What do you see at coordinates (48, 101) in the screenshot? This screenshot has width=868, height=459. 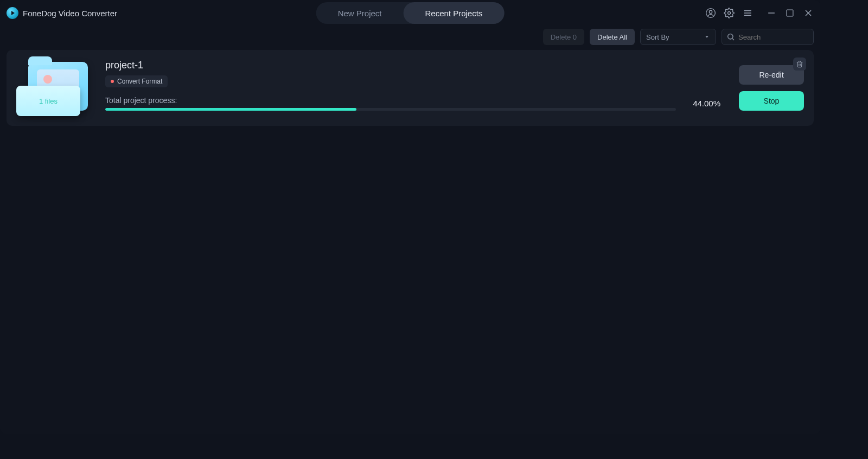 I see `folder-front: 1 files` at bounding box center [48, 101].